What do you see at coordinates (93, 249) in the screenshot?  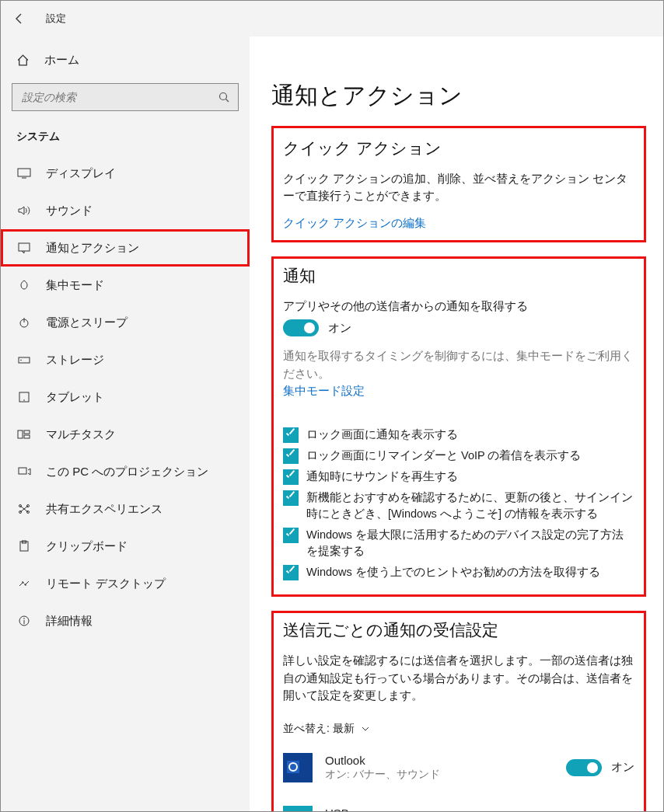 I see `sidebar-item-label: 通知とアクション` at bounding box center [93, 249].